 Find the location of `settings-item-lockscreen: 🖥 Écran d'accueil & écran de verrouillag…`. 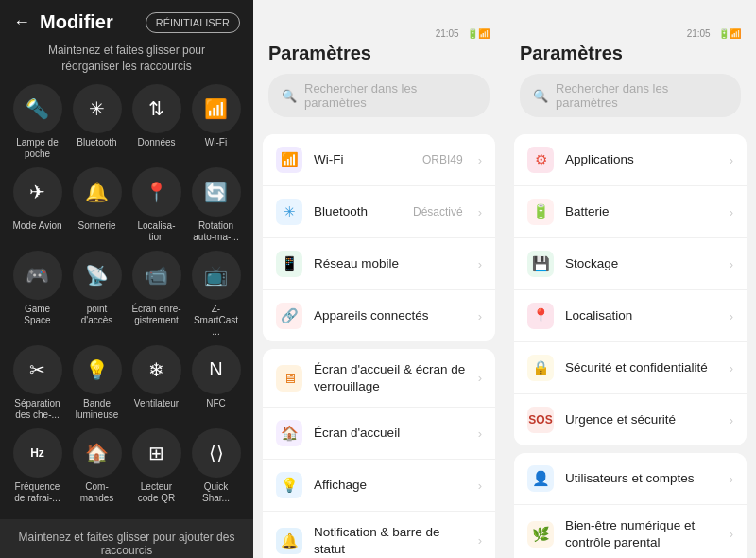

settings-item-lockscreen: 🖥 Écran d'accueil & écran de verrouillag… is located at coordinates (379, 378).